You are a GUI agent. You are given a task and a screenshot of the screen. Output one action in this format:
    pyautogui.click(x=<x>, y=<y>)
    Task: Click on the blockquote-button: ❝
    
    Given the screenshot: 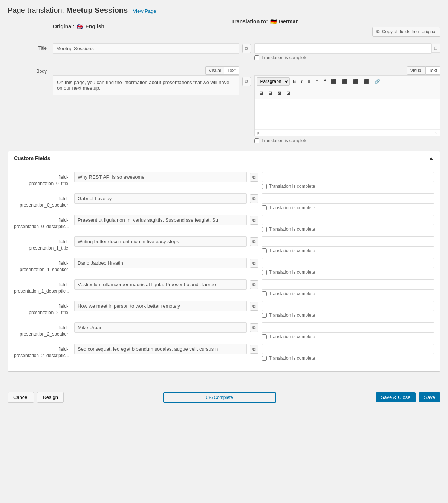 What is the action you would take?
    pyautogui.click(x=324, y=81)
    